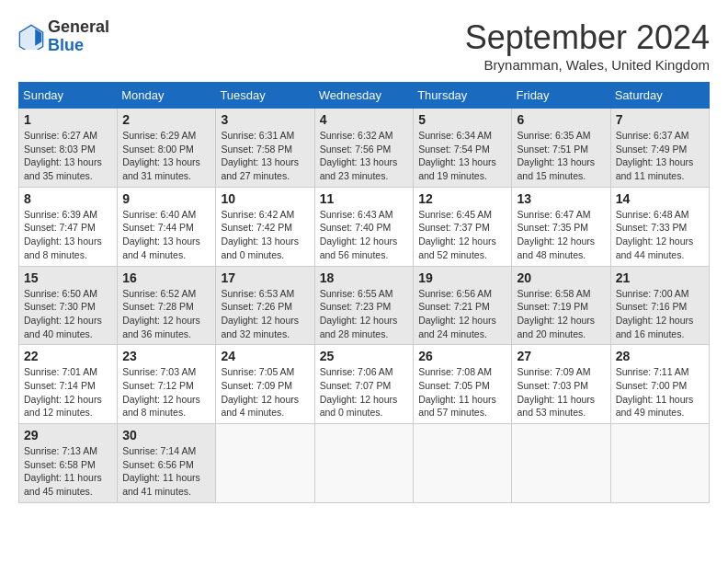  I want to click on calendar-header-monday: Monday, so click(167, 96).